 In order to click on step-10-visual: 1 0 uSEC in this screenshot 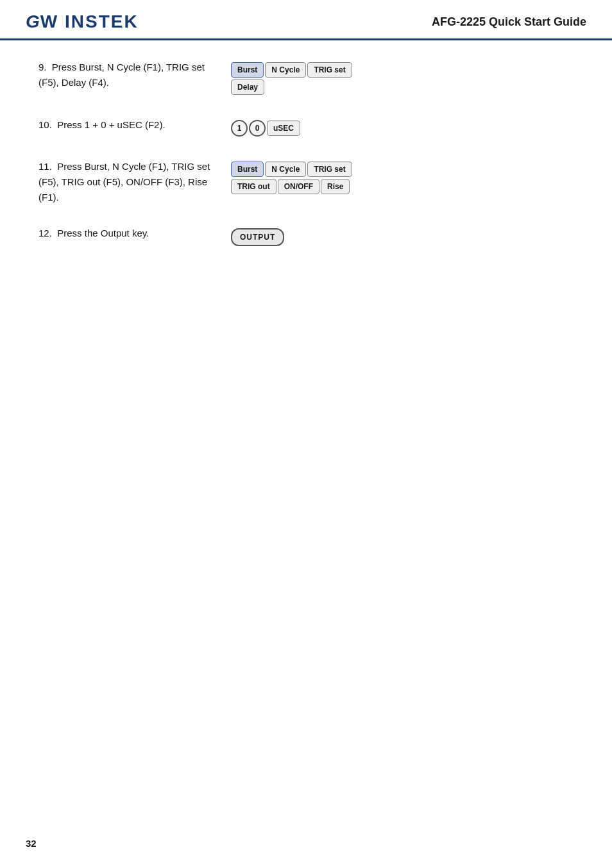, I will do `click(396, 128)`.